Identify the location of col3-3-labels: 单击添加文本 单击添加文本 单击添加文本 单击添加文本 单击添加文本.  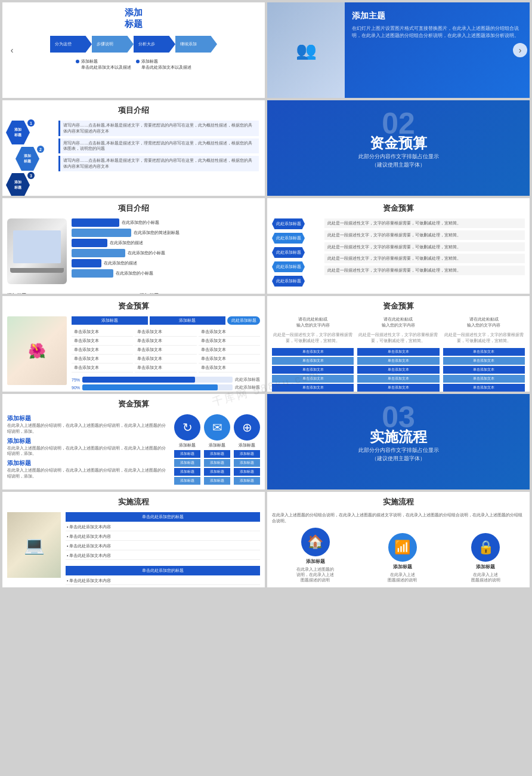
(484, 370).